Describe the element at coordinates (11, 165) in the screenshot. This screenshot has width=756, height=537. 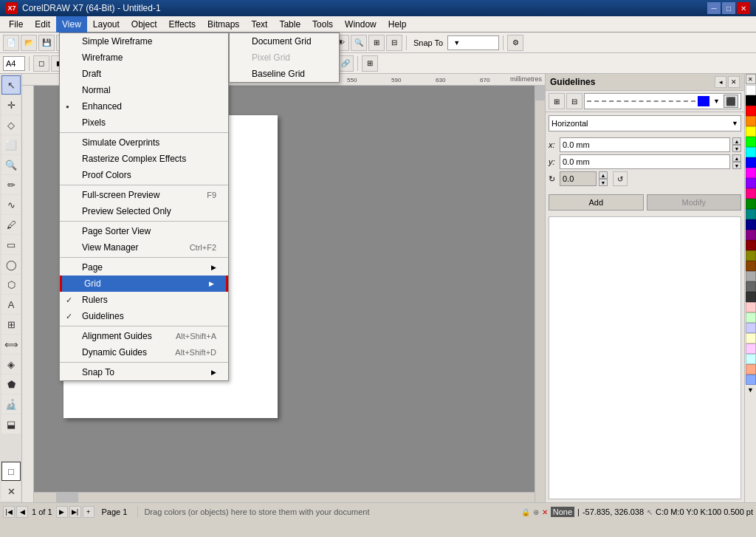
I see `zoom-tool: 🔍` at that location.